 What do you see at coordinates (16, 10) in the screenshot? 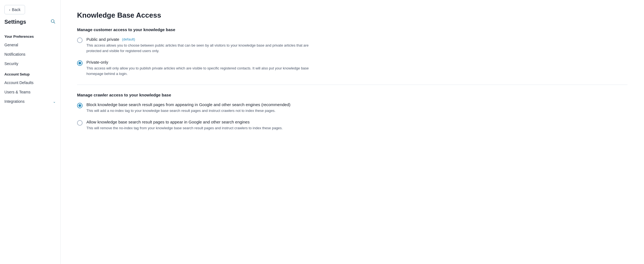
I see `back-label: Back` at bounding box center [16, 10].